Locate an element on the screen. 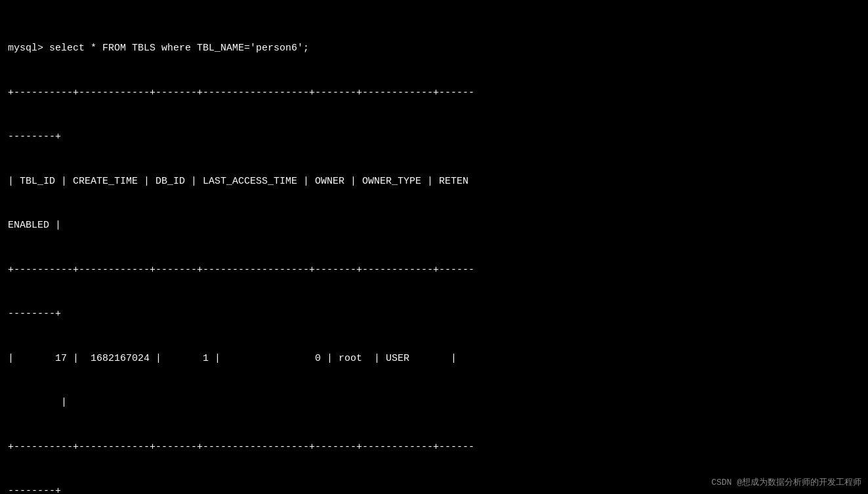  line-1: mysql> select * FROM TBLS where TBL_NAME… is located at coordinates (434, 49).